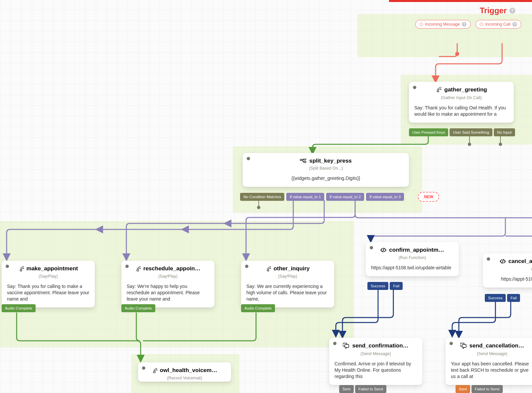 This screenshot has width=532, height=393. What do you see at coordinates (48, 294) in the screenshot?
I see `node-body: Say: Thank you for calling to make a vac…` at bounding box center [48, 294].